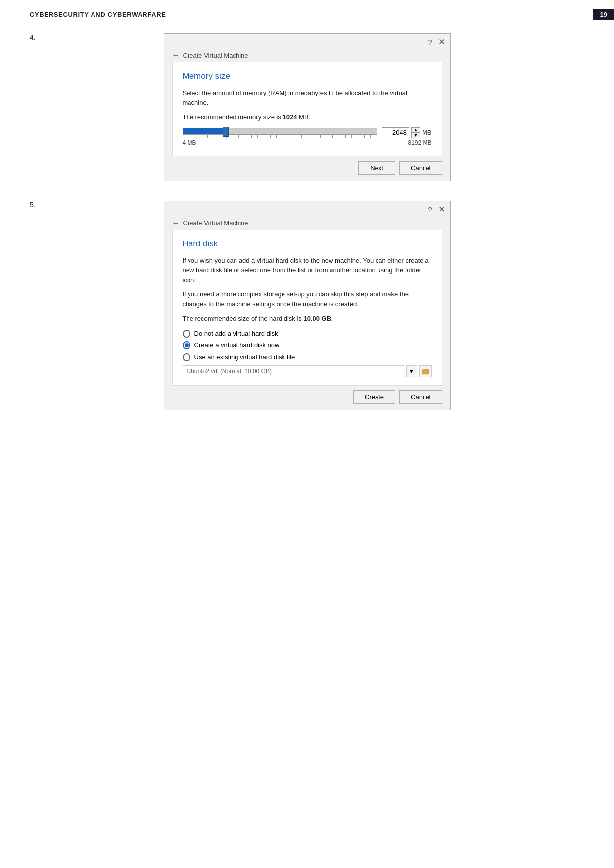 This screenshot has height=868, width=614. What do you see at coordinates (396, 133) in the screenshot?
I see `memory-input` at bounding box center [396, 133].